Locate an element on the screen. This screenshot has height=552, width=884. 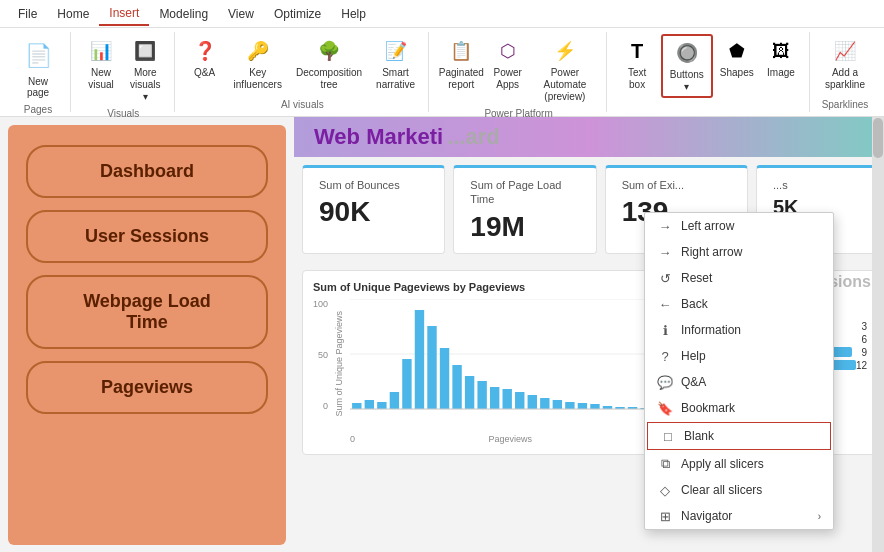
kpi-bounces-value: 90K is located at coordinates (374, 212).